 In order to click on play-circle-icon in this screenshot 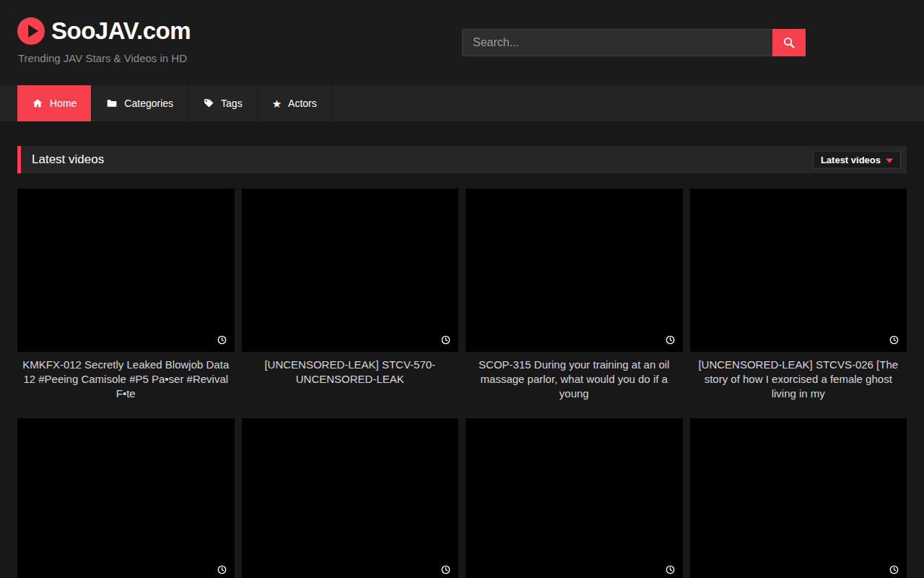, I will do `click(31, 31)`.